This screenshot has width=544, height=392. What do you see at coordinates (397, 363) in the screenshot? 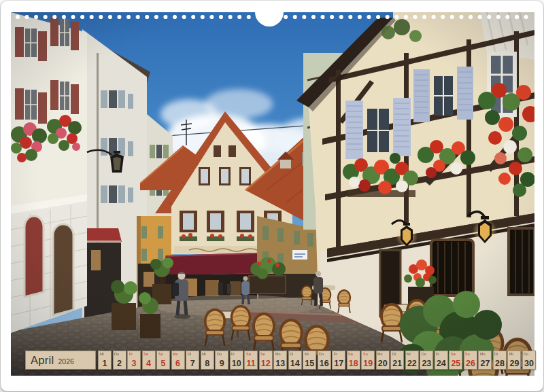
I see `day-number: 21` at bounding box center [397, 363].